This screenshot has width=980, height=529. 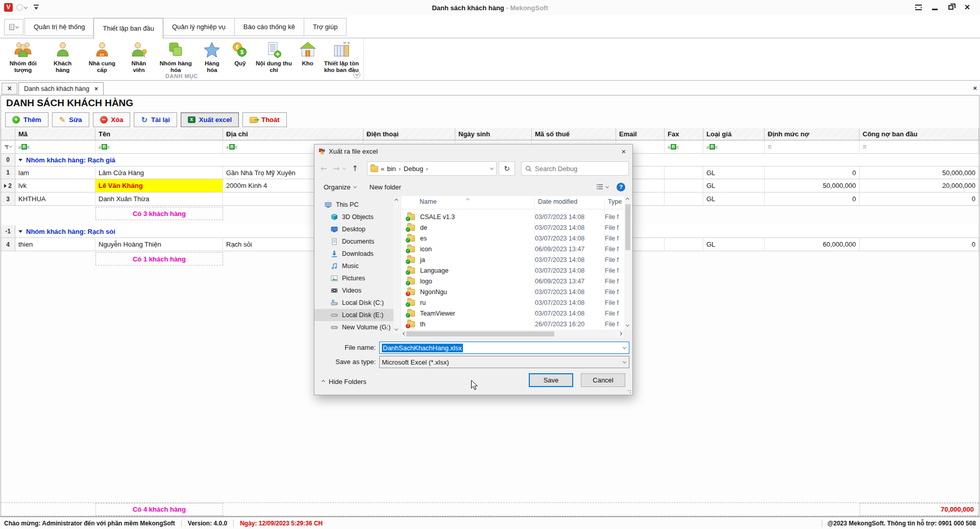 I want to click on file-row: NgonNgu03/07/2023 14:08File f, so click(x=512, y=292).